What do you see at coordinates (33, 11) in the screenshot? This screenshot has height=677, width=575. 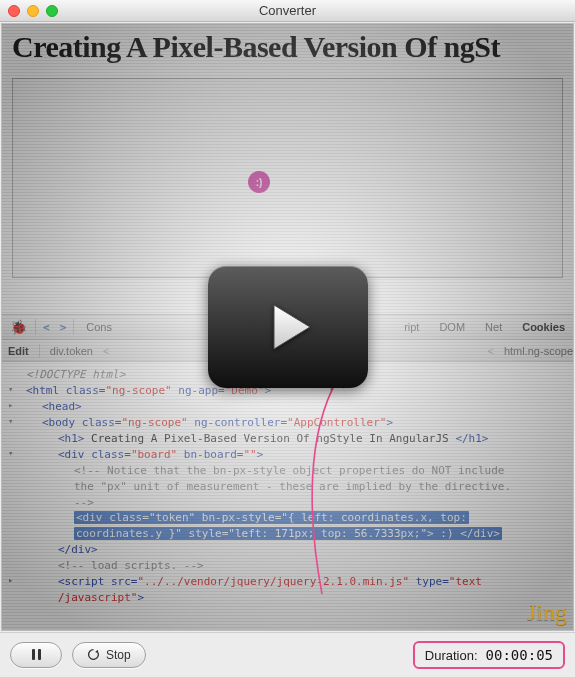 I see `window-controls` at bounding box center [33, 11].